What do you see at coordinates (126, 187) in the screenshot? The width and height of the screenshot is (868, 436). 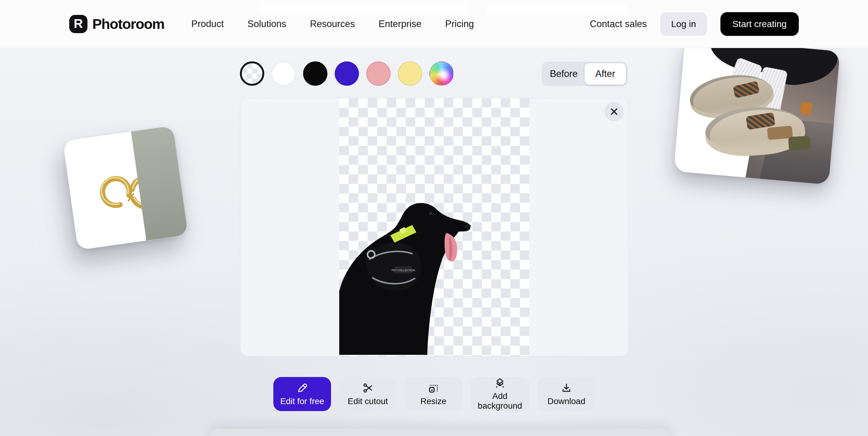 I see `sample-image-earrings-card` at bounding box center [126, 187].